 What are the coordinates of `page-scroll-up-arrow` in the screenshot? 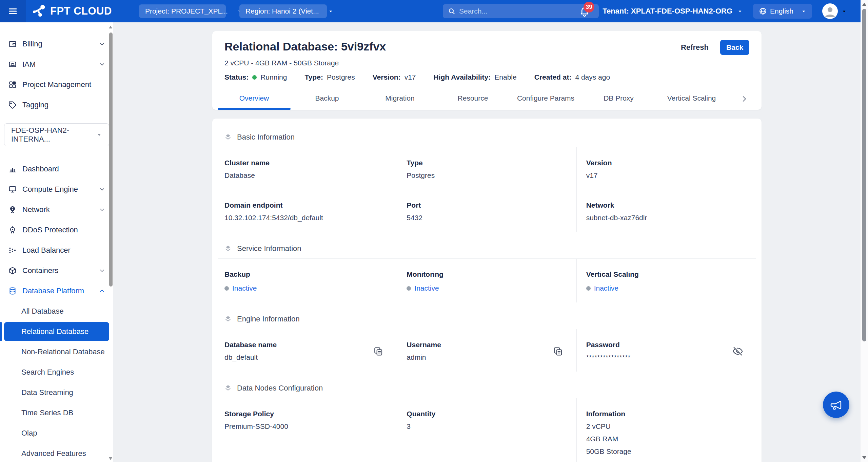 It's located at (864, 4).